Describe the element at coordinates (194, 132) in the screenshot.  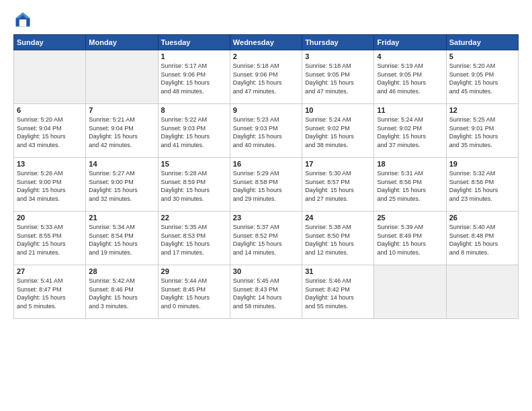
I see `day-info: Sunrise: 5:22 AM Sunset: 9:03 PM Dayligh…` at that location.